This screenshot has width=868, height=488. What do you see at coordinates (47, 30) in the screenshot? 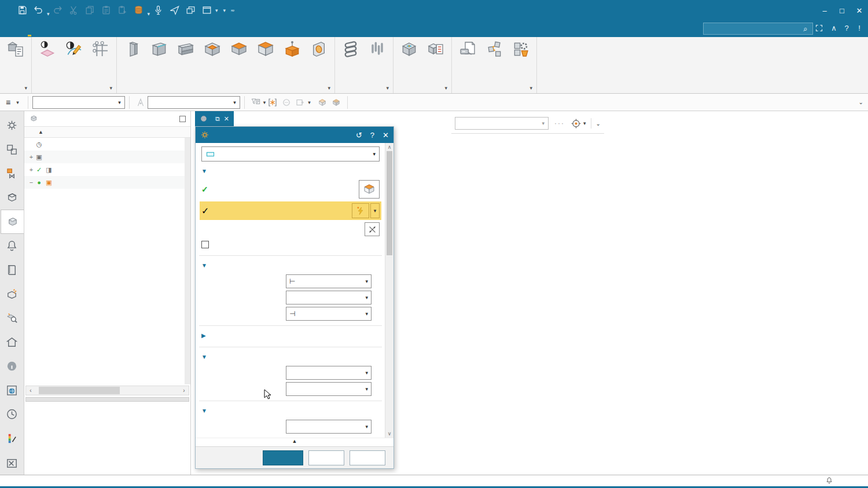
I see `menu-modeling` at bounding box center [47, 30].